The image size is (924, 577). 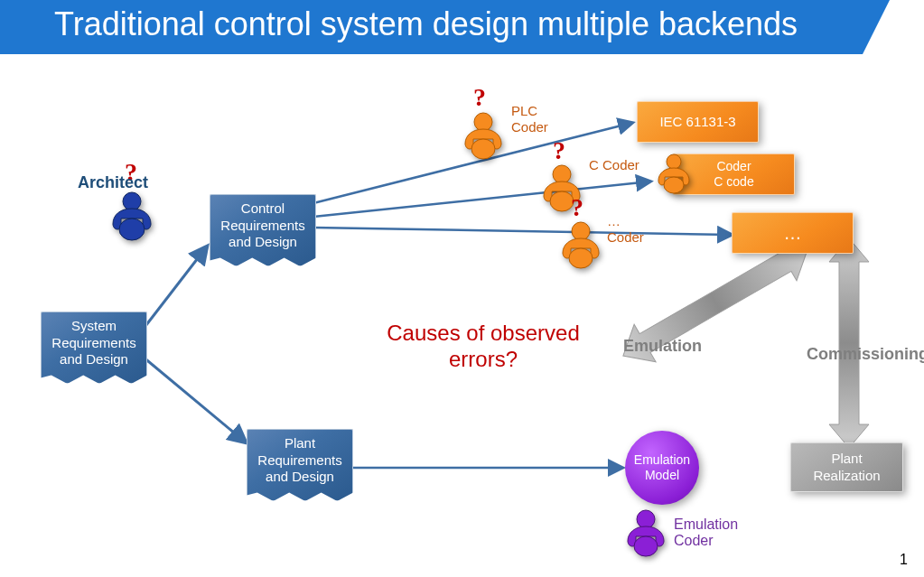 I want to click on label-plc-coder: PLC Coder, so click(x=538, y=119).